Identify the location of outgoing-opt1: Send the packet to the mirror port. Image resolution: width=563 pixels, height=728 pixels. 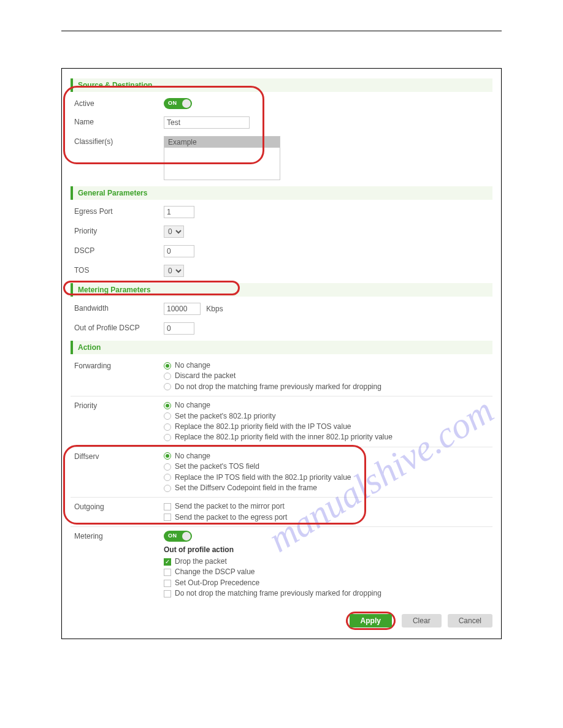
(229, 506).